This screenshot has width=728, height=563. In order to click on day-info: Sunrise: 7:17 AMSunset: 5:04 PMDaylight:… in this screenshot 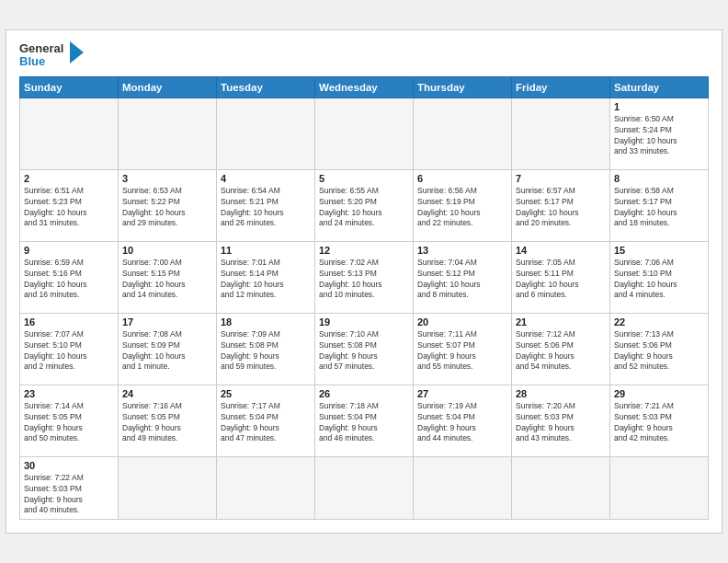, I will do `click(266, 423)`.